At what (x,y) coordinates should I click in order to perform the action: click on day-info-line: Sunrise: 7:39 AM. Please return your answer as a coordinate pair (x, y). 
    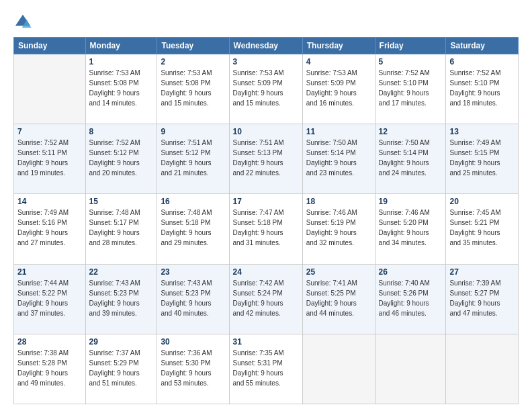
    Looking at the image, I should click on (482, 283).